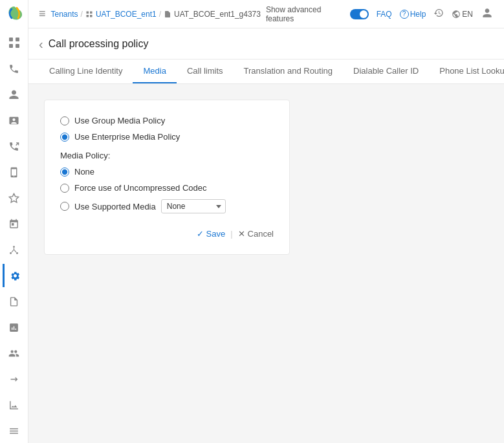  What do you see at coordinates (167, 206) in the screenshot?
I see `supported-media-row: Use Supported Media None` at bounding box center [167, 206].